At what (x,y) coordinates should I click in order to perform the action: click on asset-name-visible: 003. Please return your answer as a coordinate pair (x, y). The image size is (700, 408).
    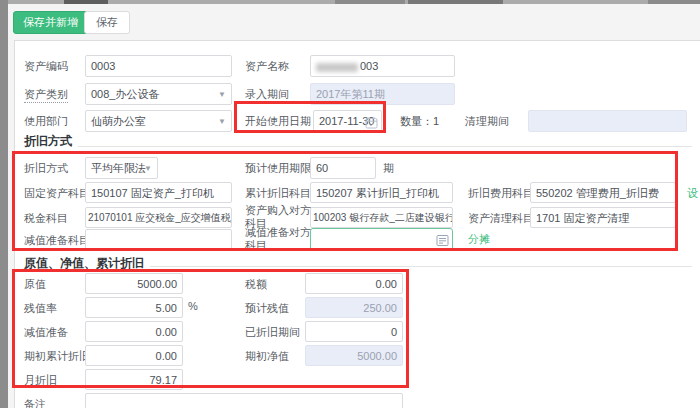
    Looking at the image, I should click on (369, 66).